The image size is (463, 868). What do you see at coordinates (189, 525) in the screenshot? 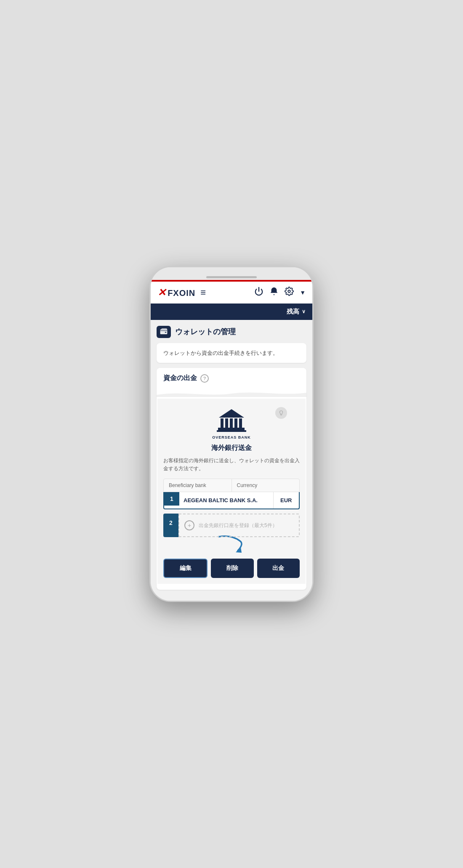
I see `add-circle-icon: +` at bounding box center [189, 525].